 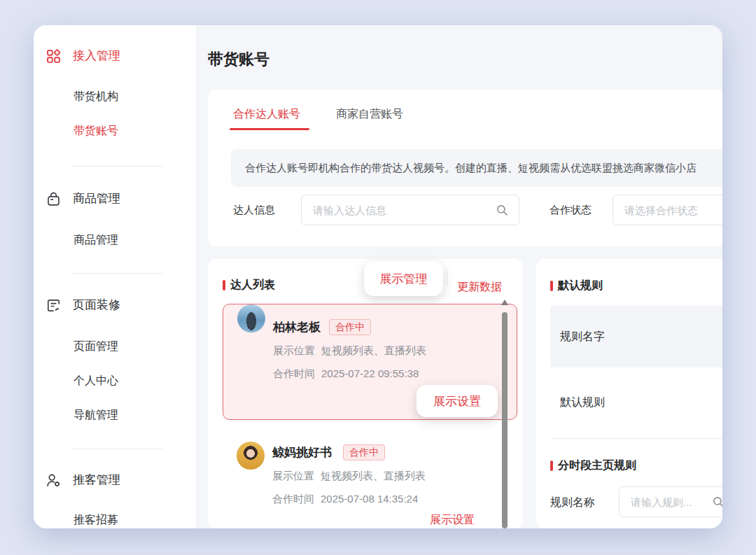 I want to click on talent-list-title: 达人列表, so click(x=249, y=286).